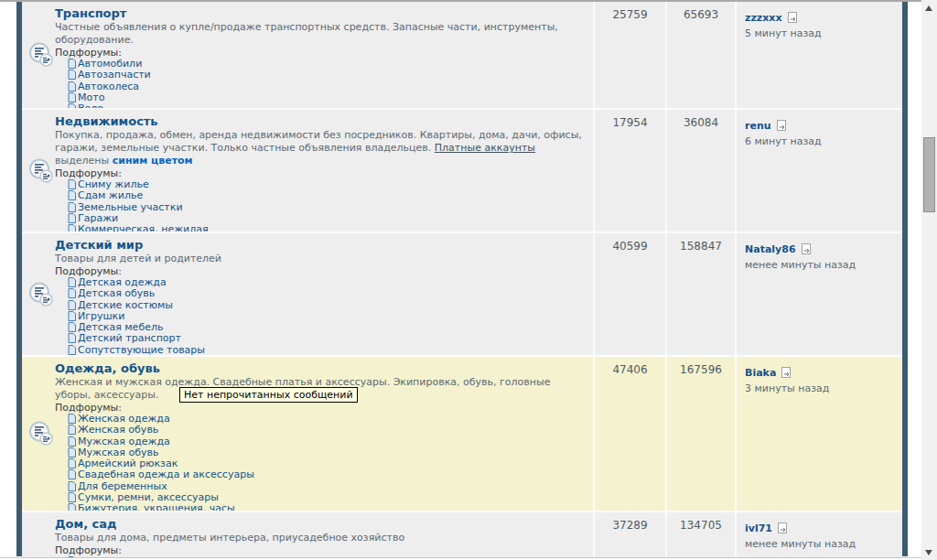 This screenshot has width=937, height=560. Describe the element at coordinates (118, 452) in the screenshot. I see `subforum-link: Мужская обувь` at that location.